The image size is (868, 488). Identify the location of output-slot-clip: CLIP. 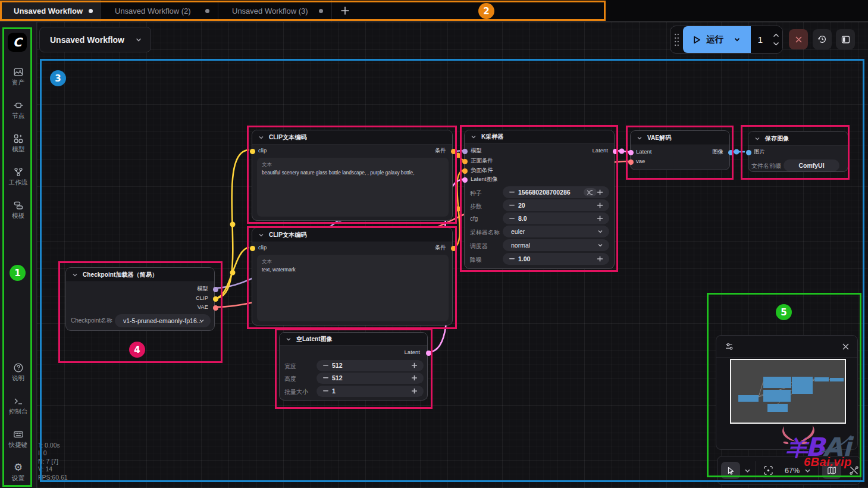
(202, 298).